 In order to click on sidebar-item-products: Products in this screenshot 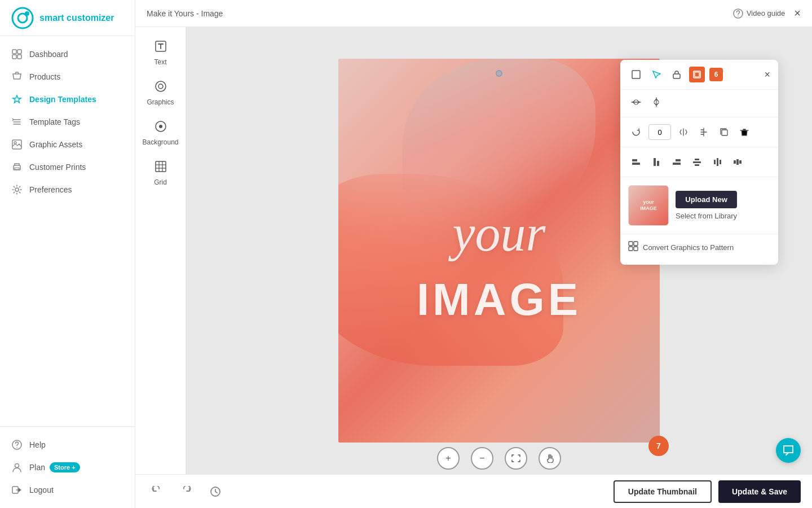, I will do `click(68, 77)`.